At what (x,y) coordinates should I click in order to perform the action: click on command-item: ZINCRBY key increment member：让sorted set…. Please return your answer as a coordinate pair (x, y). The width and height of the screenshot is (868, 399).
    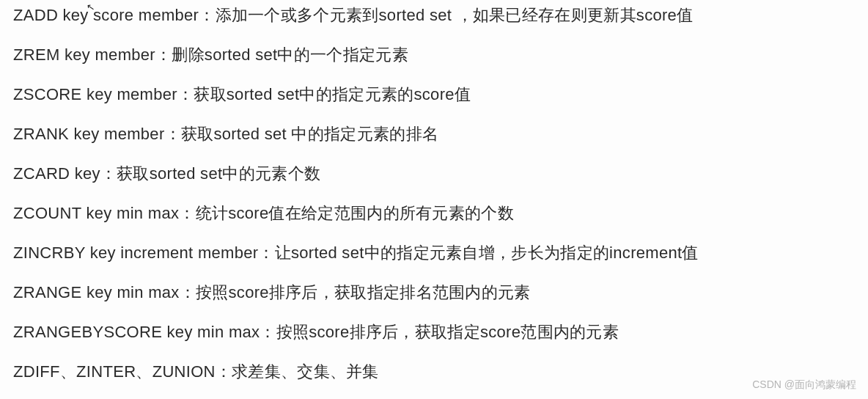
    Looking at the image, I should click on (434, 252).